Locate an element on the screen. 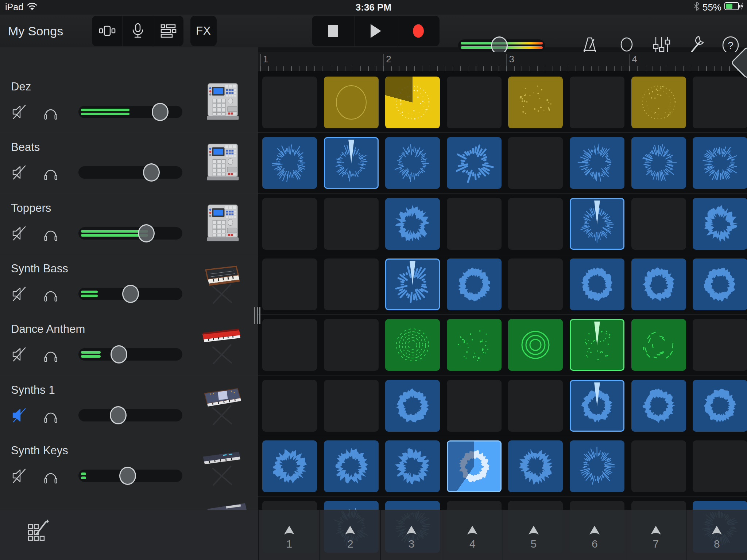 The width and height of the screenshot is (747, 560). column-trigger-button: 6 is located at coordinates (595, 535).